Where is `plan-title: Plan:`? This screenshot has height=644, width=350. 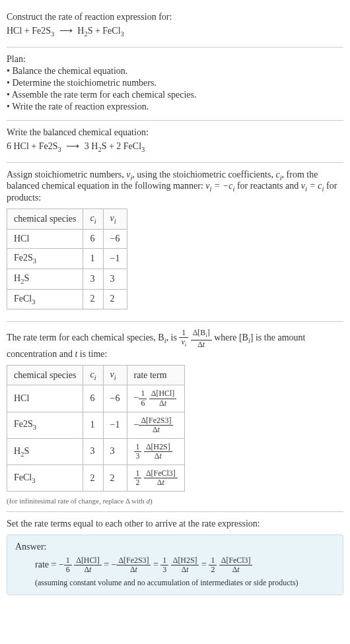 plan-title: Plan: is located at coordinates (175, 59).